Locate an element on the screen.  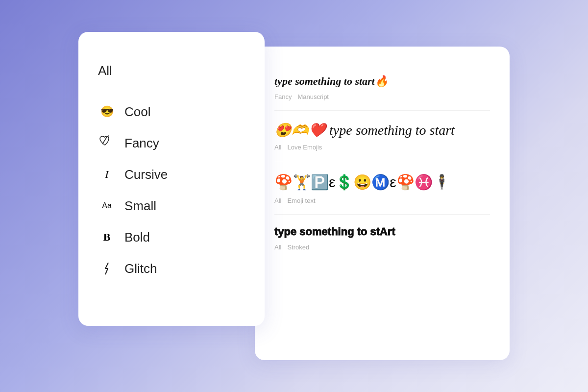
tag-fancy: Fancy is located at coordinates (283, 97).